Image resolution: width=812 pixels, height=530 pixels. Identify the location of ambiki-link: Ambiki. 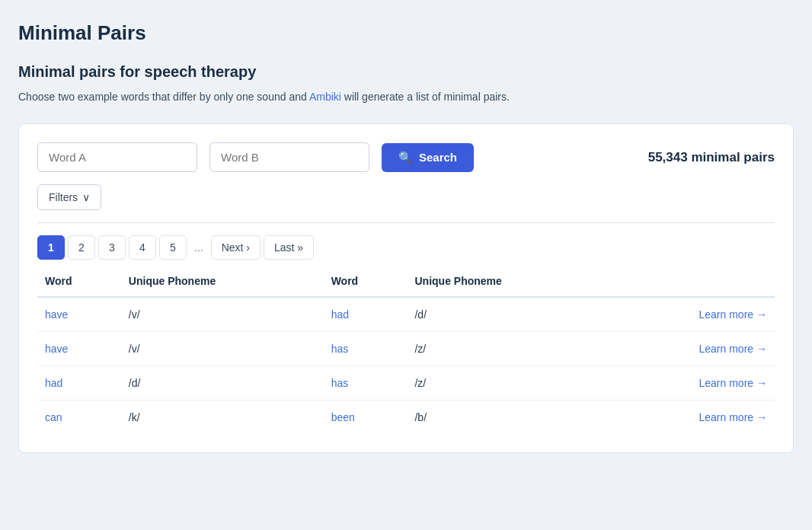
(325, 97).